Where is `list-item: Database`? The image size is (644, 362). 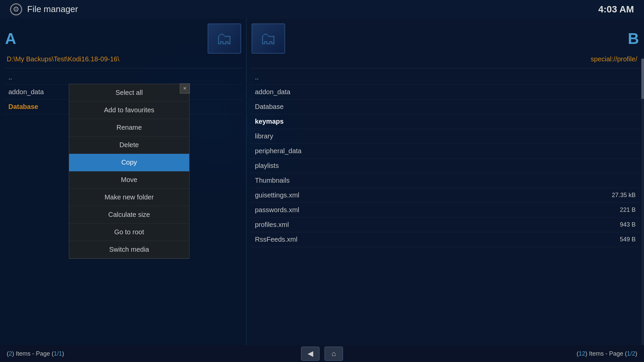 list-item: Database is located at coordinates (445, 107).